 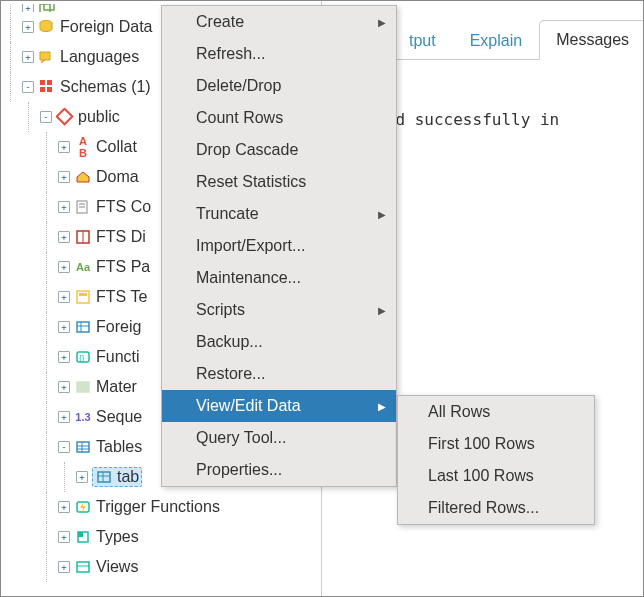 What do you see at coordinates (100, 57) in the screenshot?
I see `tree-label: Languages` at bounding box center [100, 57].